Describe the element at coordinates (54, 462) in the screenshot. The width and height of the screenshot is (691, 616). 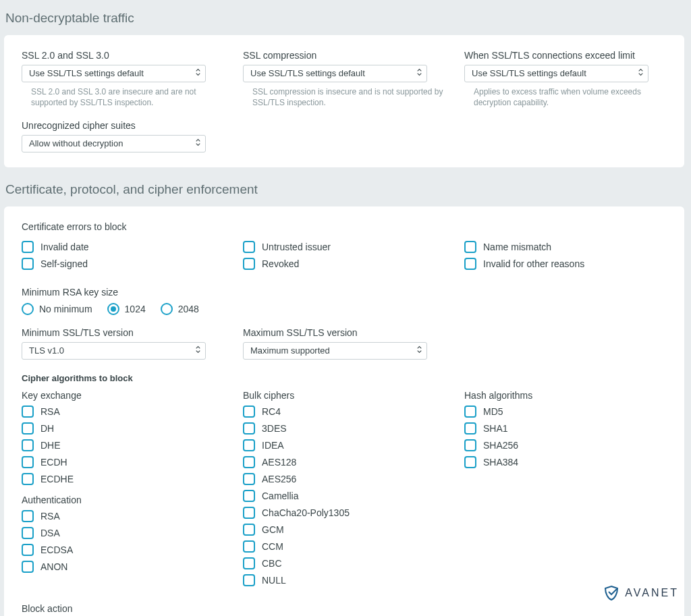
I see `label-ke-ecdh: ECDH` at that location.